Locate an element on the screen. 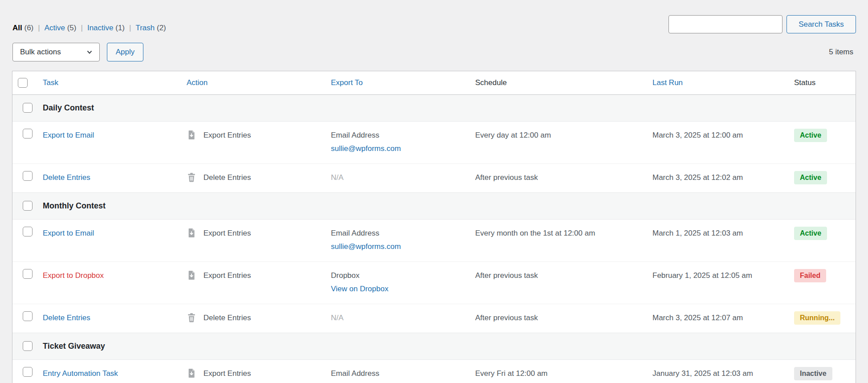 The height and width of the screenshot is (383, 868). column-header-status: Status is located at coordinates (805, 83).